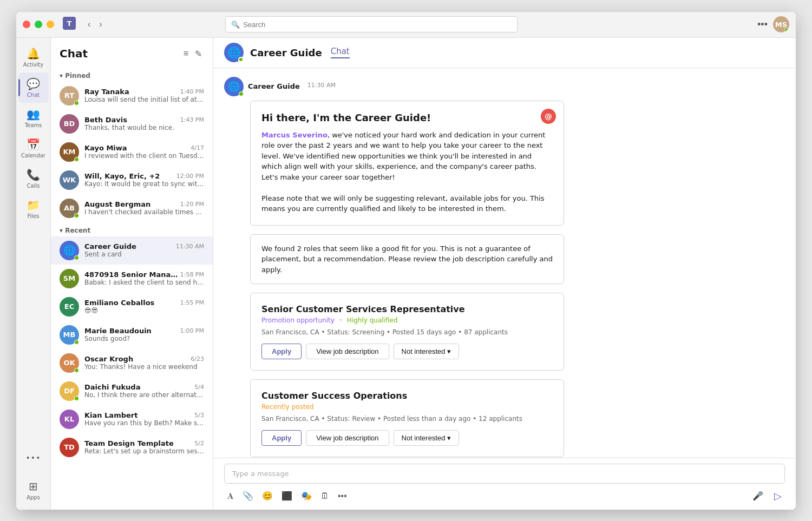 Image resolution: width=812 pixels, height=521 pixels. What do you see at coordinates (34, 209) in the screenshot?
I see `rail-item-files: 📁 Files` at bounding box center [34, 209].